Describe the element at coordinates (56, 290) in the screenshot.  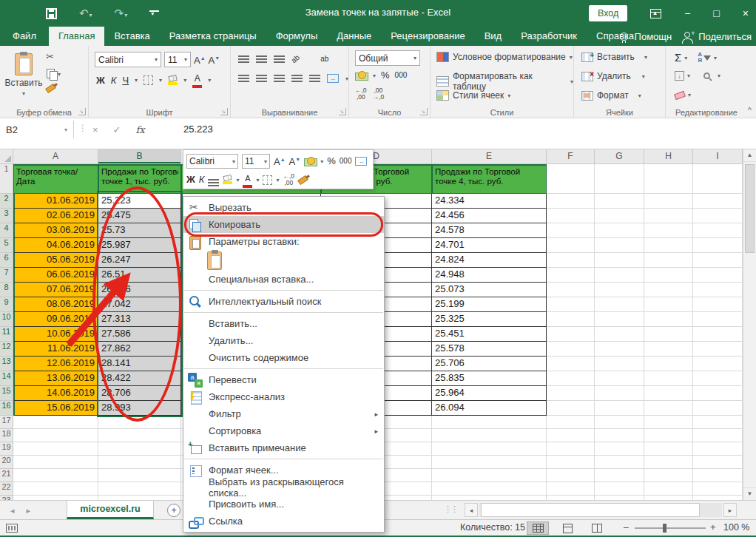
I see `date-cell-a8: 07.06.2019` at that location.